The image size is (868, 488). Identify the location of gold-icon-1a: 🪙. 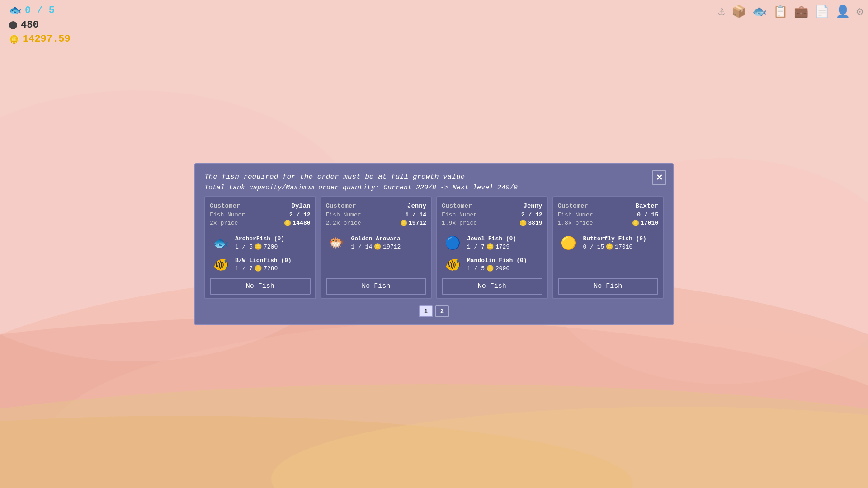
(258, 247).